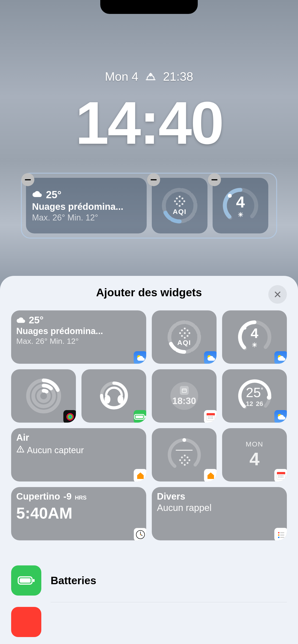  What do you see at coordinates (149, 601) in the screenshot?
I see `widget-app-list: Batteries` at bounding box center [149, 601].